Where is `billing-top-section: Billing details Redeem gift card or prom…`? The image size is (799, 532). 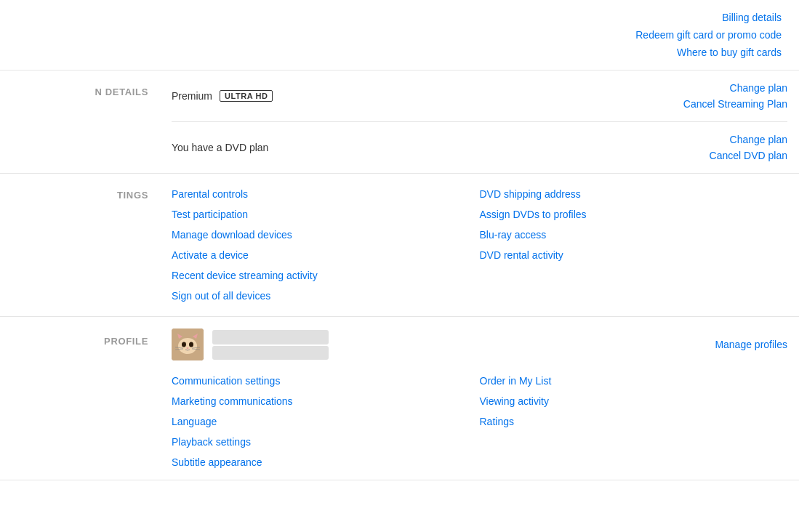
billing-top-section: Billing details Redeem gift card or prom… is located at coordinates (400, 35).